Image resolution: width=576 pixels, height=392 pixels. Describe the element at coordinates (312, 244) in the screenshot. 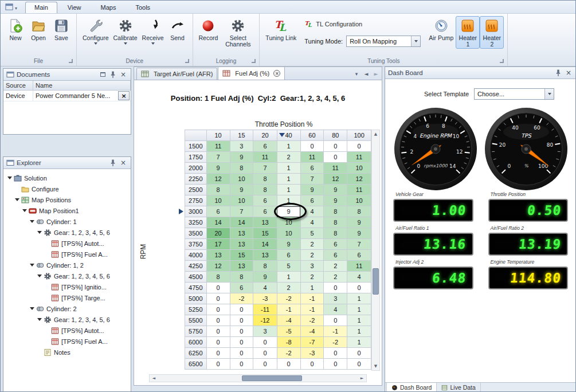

I see `cell-3750-60: 2` at that location.